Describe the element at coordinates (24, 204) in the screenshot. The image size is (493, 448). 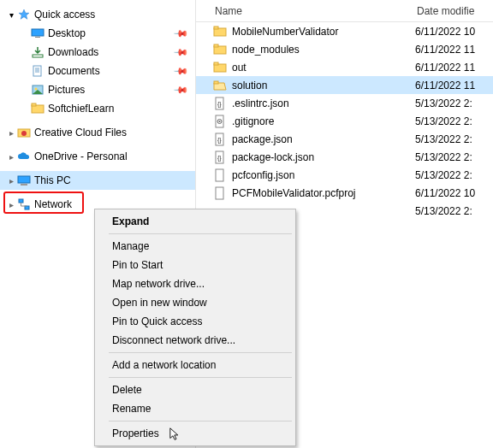
I see `network-icon` at that location.